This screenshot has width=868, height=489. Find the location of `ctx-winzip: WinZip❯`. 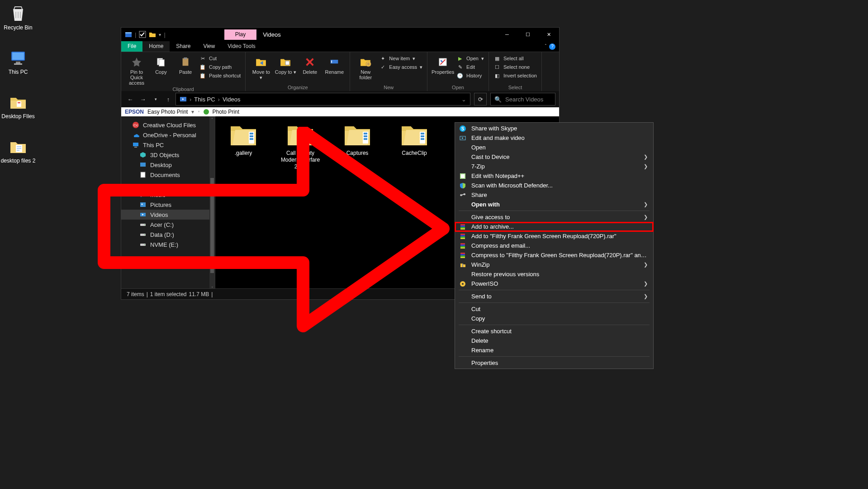

ctx-winzip: WinZip❯ is located at coordinates (554, 264).